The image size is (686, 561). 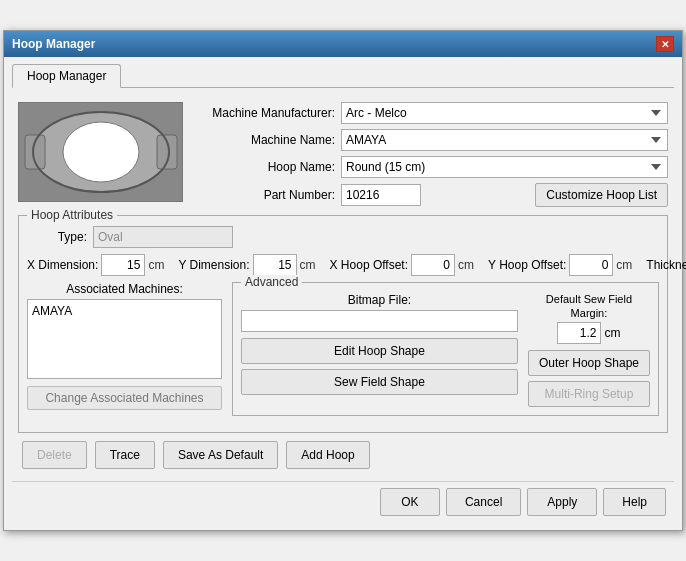 I want to click on hoop-name-row: Hoop Name: Round (15 cm), so click(x=432, y=167).